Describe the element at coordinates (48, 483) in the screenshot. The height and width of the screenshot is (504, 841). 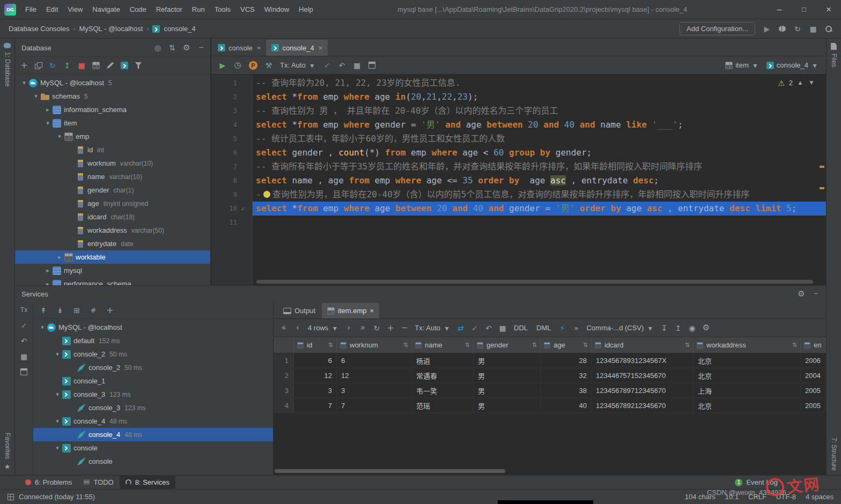
I see `toolwindow-tab-6-problems: 6: Problems` at that location.